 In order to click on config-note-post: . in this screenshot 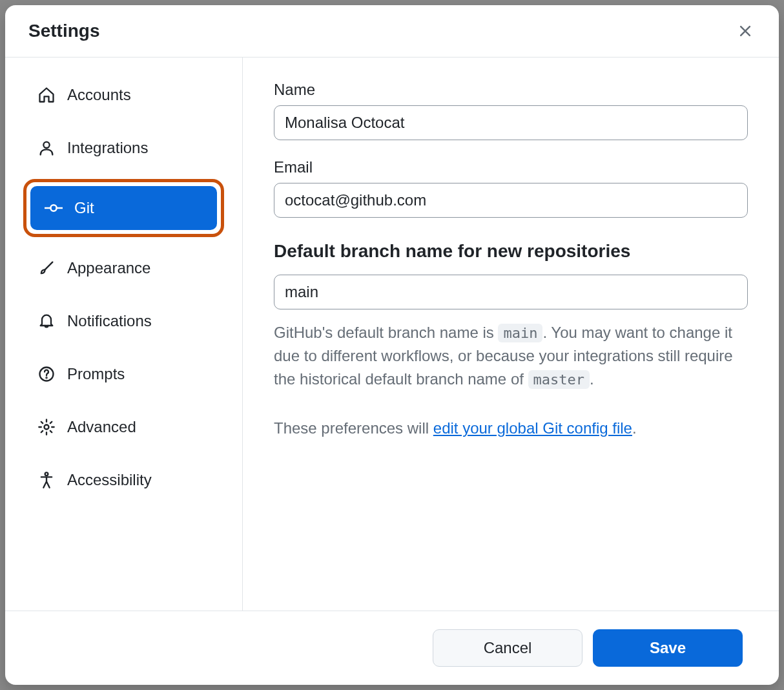, I will do `click(634, 428)`.